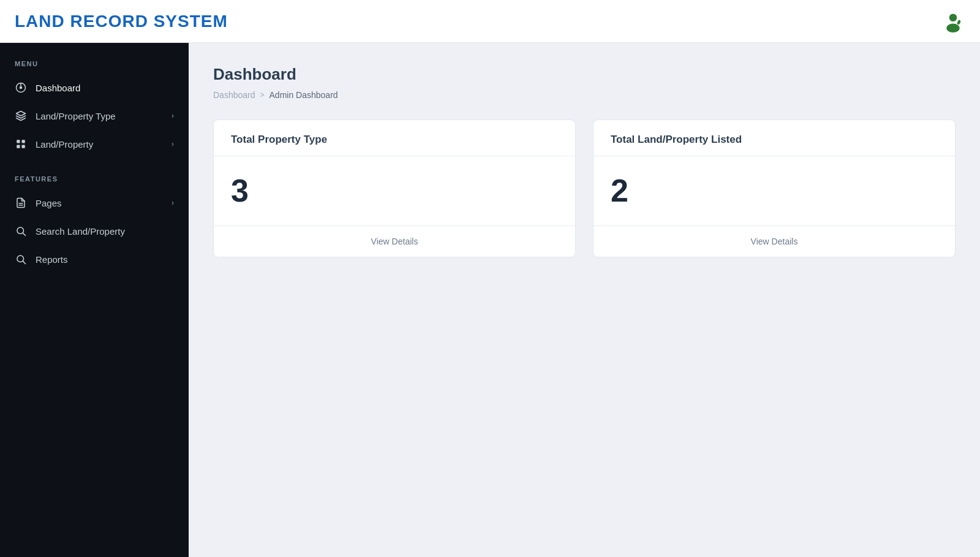 This screenshot has height=557, width=980. What do you see at coordinates (99, 203) in the screenshot?
I see `sidebar-item-pages-label: Pages` at bounding box center [99, 203].